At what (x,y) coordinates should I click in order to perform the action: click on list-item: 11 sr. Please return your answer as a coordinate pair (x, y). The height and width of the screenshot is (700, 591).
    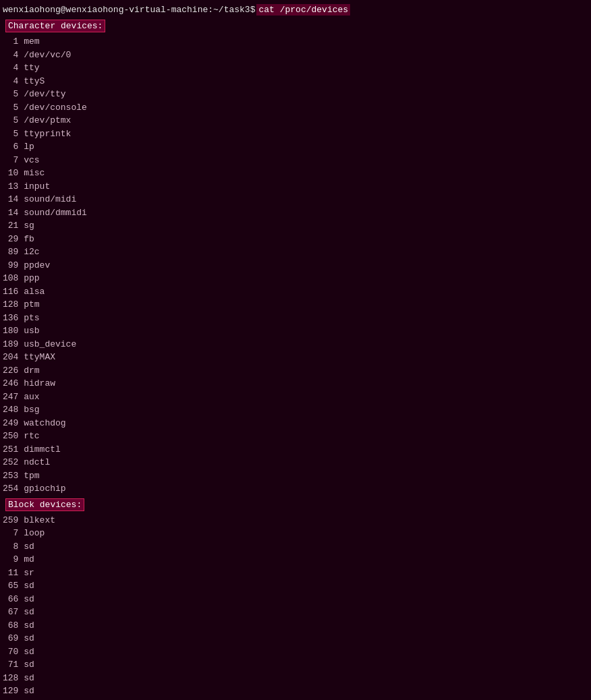
    Looking at the image, I should click on (296, 573).